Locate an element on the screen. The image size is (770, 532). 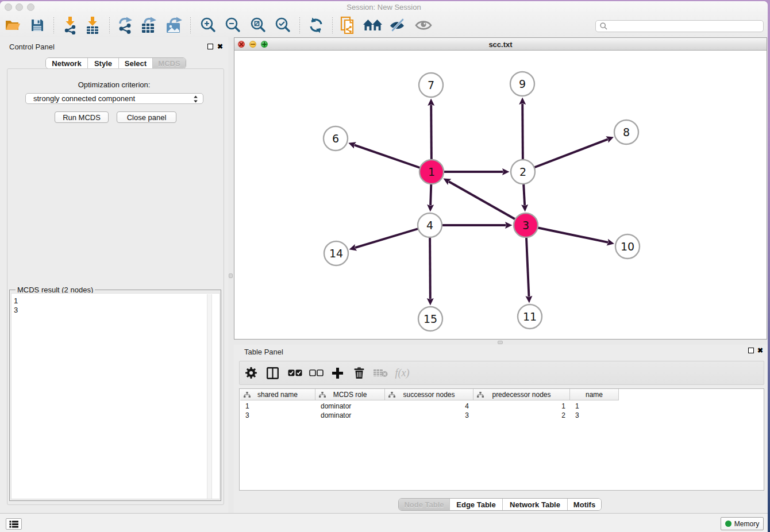
table-toolbar: f(x) is located at coordinates (502, 373).